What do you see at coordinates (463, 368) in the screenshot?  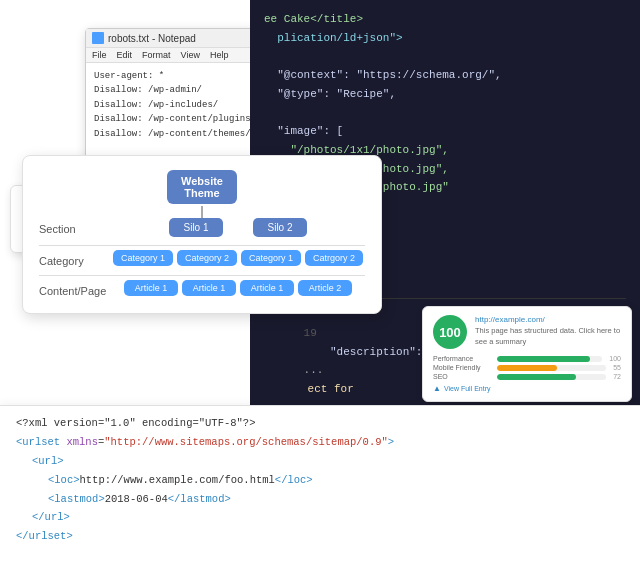 I see `bar-label: Mobile Friendly` at bounding box center [463, 368].